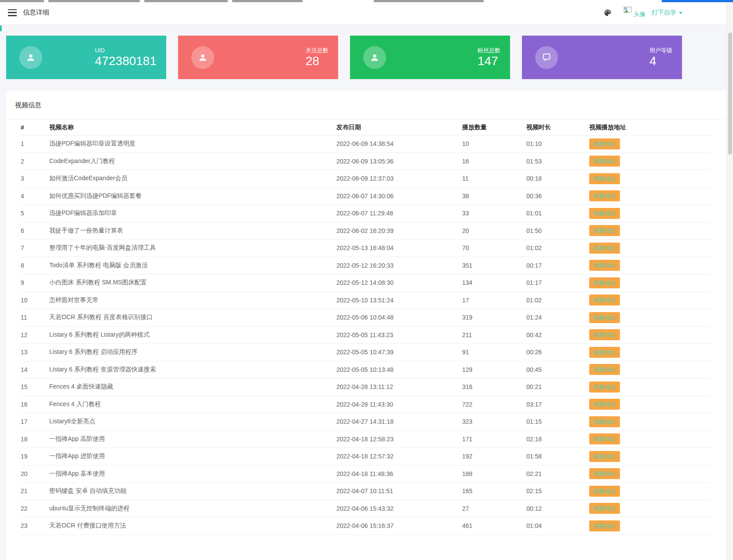  Describe the element at coordinates (12, 13) in the screenshot. I see `menu-toggle-icon` at that location.